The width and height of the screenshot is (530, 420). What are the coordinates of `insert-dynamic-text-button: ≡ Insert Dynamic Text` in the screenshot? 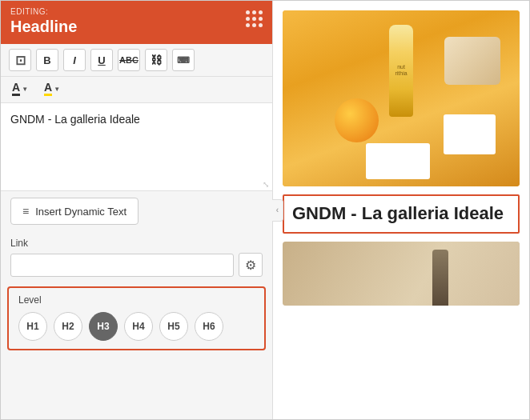 It's located at (74, 211).